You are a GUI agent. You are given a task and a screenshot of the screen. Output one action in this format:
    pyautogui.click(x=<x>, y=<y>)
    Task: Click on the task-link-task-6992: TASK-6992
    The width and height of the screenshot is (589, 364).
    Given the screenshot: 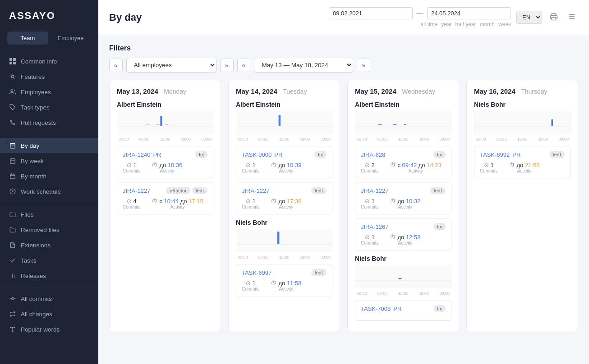 What is the action you would take?
    pyautogui.click(x=495, y=155)
    